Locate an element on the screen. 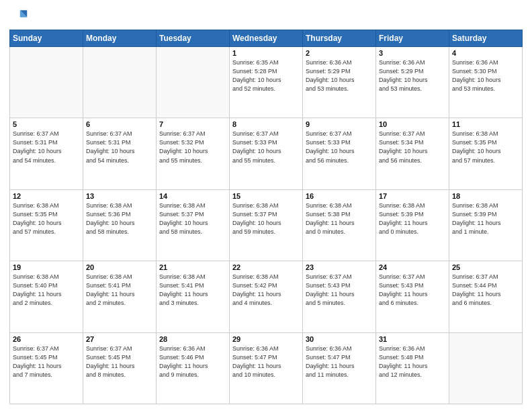 The image size is (532, 411). day-number: 31 is located at coordinates (412, 339).